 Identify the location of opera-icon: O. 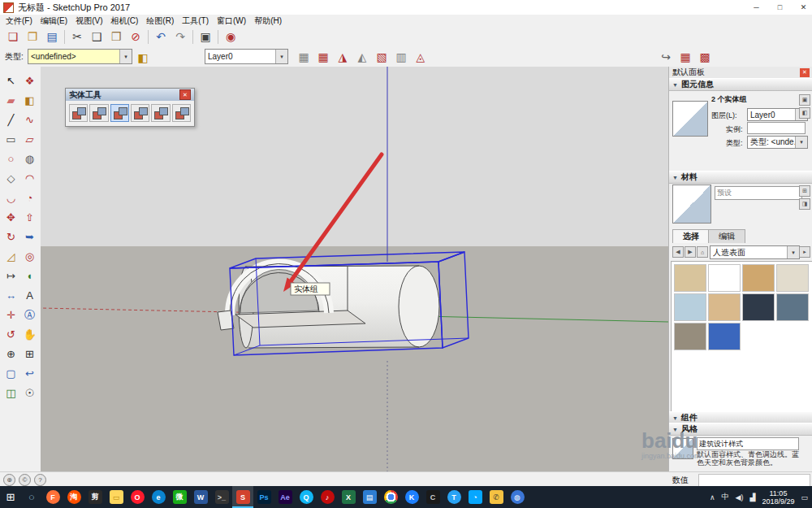
(137, 497).